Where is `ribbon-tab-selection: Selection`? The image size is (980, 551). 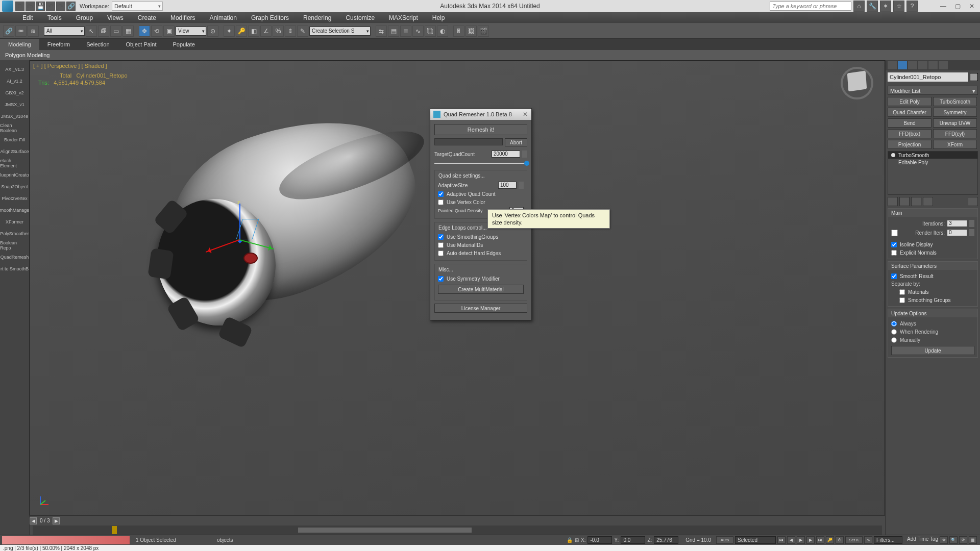
ribbon-tab-selection: Selection is located at coordinates (98, 44).